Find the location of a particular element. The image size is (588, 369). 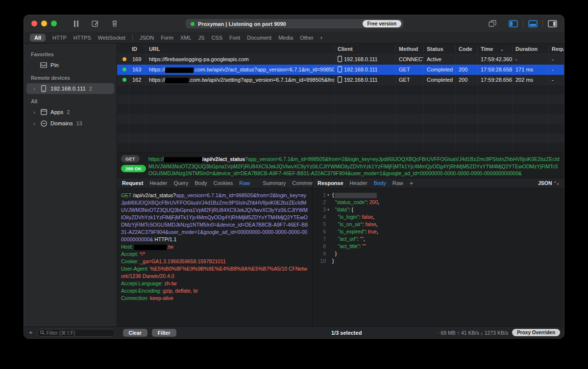

tab-overflow-icon: › is located at coordinates (321, 37).